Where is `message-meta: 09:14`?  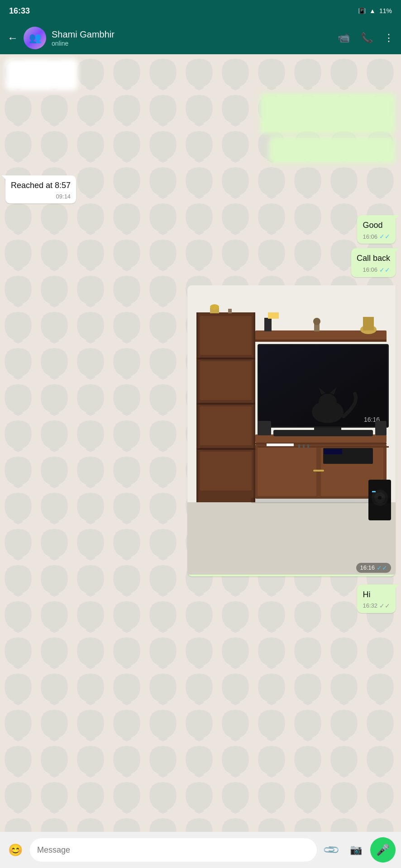
message-meta: 09:14 is located at coordinates (41, 196).